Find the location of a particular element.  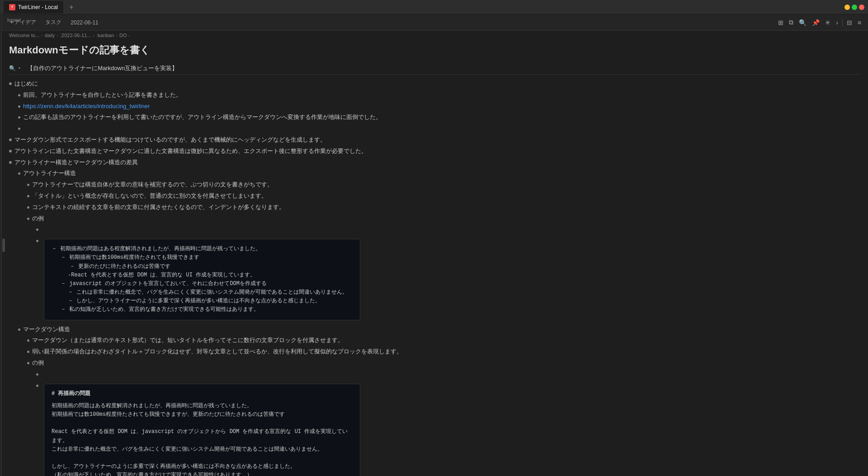

logout-button: logout is located at coordinates (14, 20).